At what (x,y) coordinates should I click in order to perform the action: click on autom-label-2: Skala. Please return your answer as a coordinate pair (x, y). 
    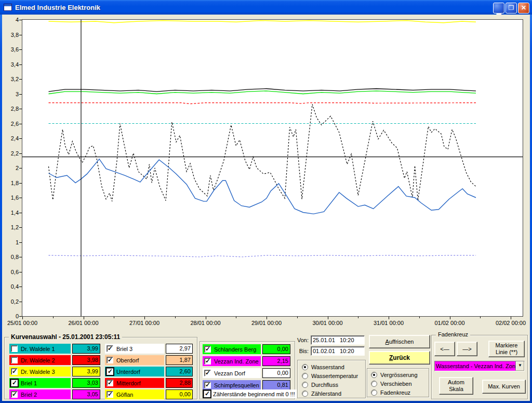
    Looking at the image, I should click on (456, 389).